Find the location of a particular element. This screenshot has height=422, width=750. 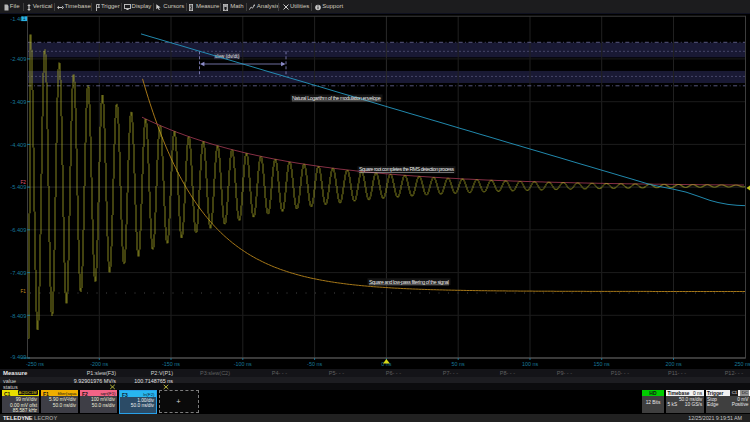

svg-text: 250 ns is located at coordinates (742, 363).